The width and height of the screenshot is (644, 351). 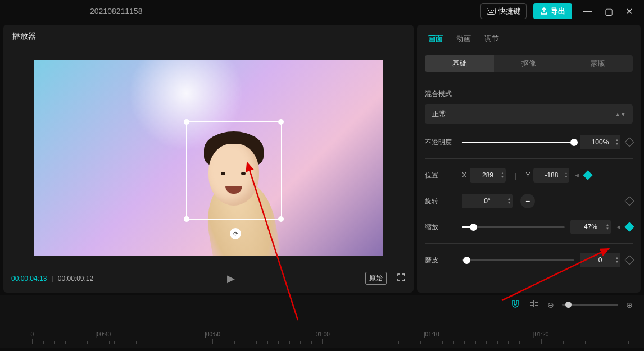 I want to click on scale-keyframe-nav: ◀, so click(x=618, y=227).